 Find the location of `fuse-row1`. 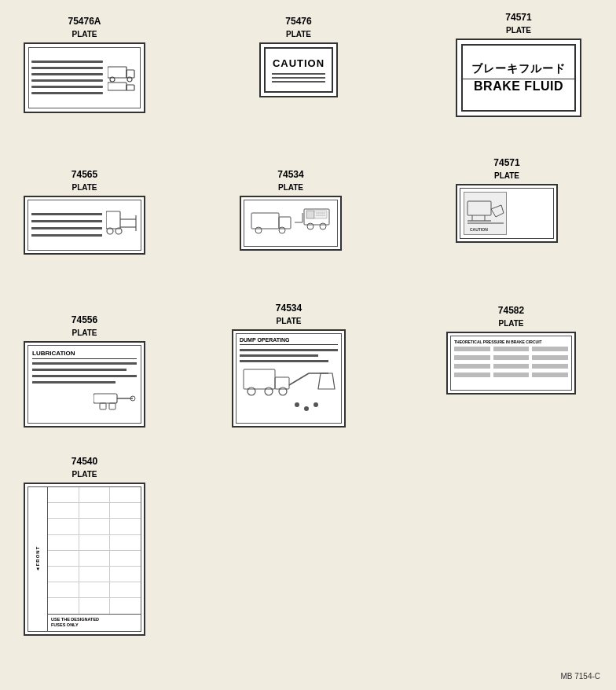

fuse-row1 is located at coordinates (94, 495).